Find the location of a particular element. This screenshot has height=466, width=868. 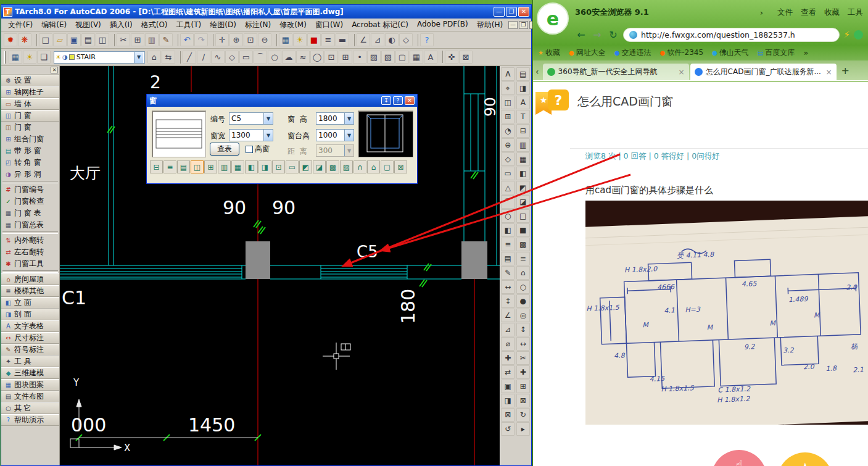

tab-close-icon: × is located at coordinates (682, 72).